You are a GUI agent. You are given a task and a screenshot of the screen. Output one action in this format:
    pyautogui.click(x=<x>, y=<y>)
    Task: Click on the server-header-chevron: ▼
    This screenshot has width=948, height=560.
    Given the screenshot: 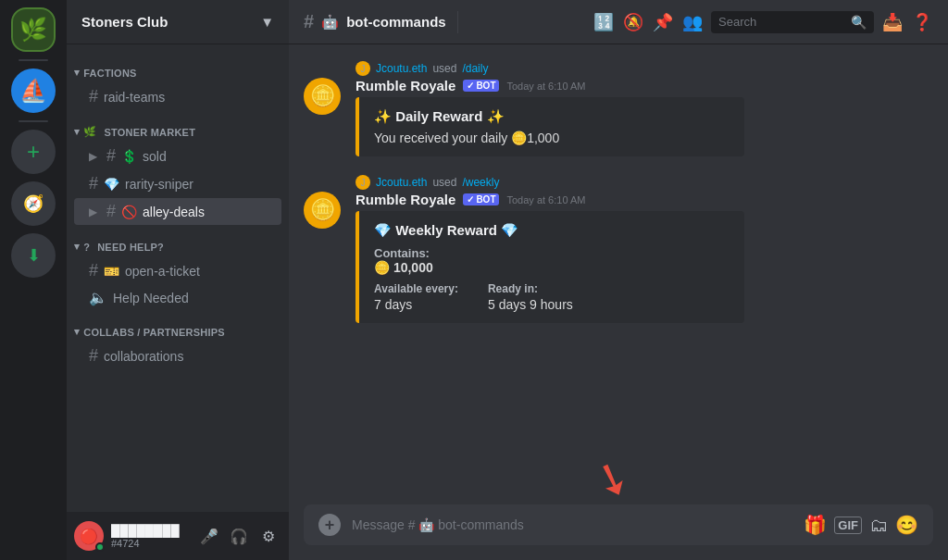 What is the action you would take?
    pyautogui.click(x=267, y=22)
    